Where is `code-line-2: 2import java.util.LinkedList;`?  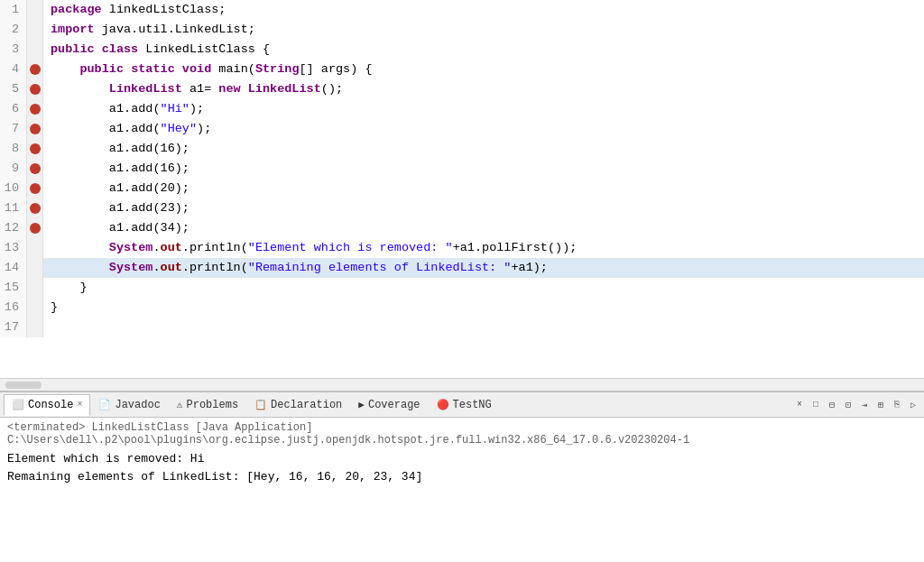
code-line-2: 2import java.util.LinkedList; is located at coordinates (462, 30).